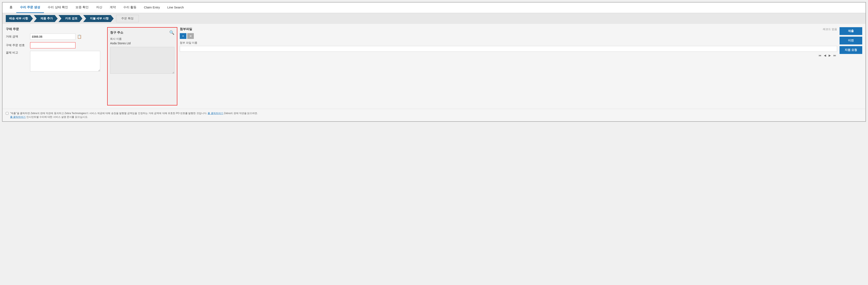 The image size is (868, 285). What do you see at coordinates (152, 8) in the screenshot?
I see `nav-claim-entry: Claim Entry` at bounding box center [152, 8].